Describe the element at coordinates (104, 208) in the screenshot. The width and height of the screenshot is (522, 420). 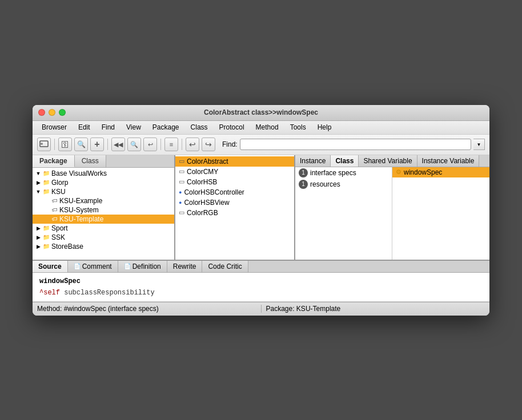
I see `left-panel: Package Class ▼ 📁 Base VisualWorks ▶ 📁 G…` at that location.